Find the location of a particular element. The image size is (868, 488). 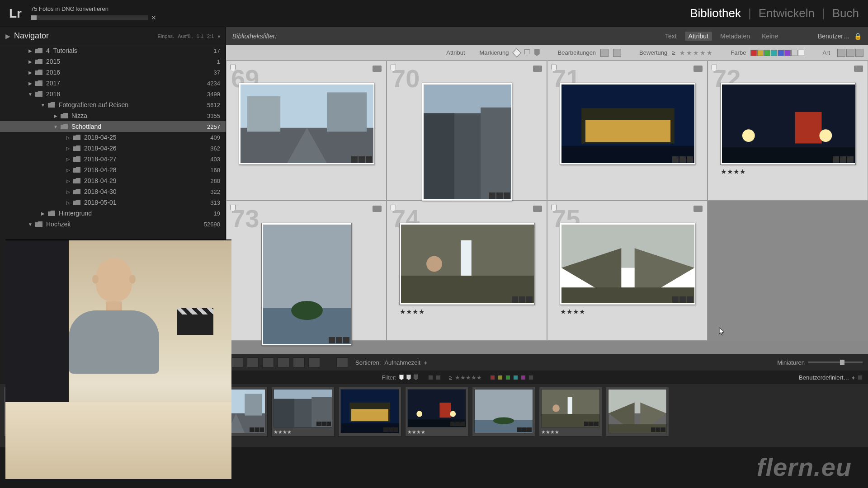

sort-dropdown: Aufnahmezeit is located at coordinates (402, 362).